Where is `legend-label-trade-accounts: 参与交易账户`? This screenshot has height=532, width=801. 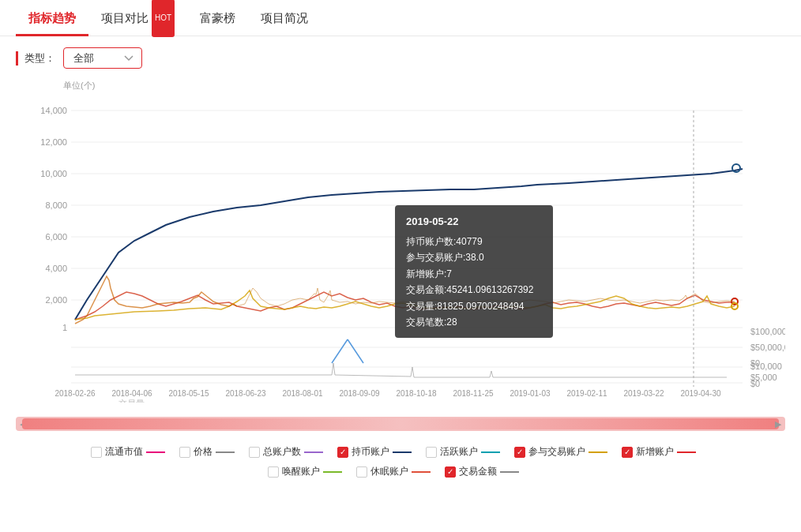
legend-label-trade-accounts: 参与交易账户 is located at coordinates (557, 451).